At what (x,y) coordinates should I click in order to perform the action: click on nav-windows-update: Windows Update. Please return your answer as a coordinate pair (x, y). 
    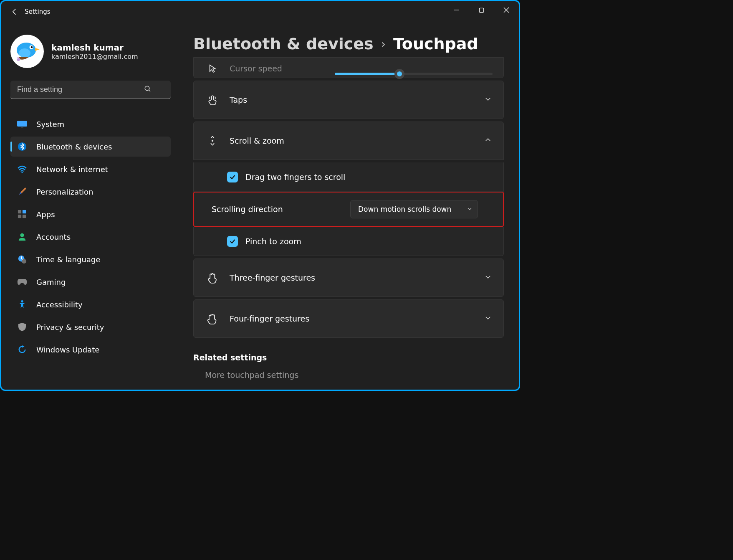
    Looking at the image, I should click on (91, 350).